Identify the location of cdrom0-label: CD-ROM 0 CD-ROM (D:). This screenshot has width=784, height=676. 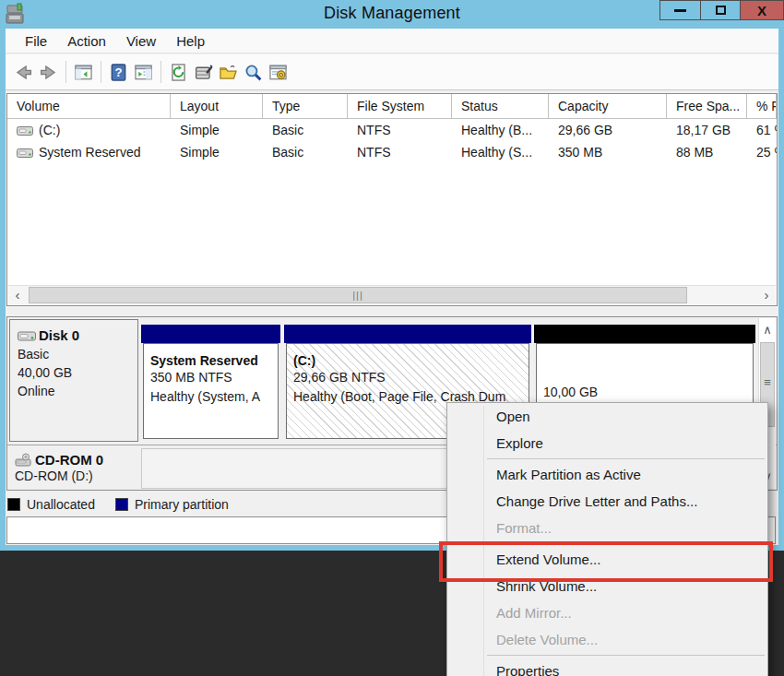
(74, 468).